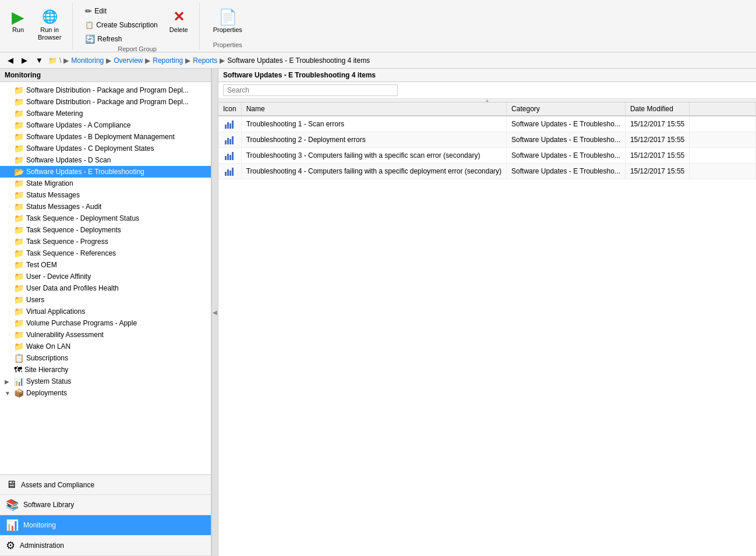 Image resolution: width=756 pixels, height=556 pixels. I want to click on breadcrumb-reporting: Reporting, so click(168, 61).